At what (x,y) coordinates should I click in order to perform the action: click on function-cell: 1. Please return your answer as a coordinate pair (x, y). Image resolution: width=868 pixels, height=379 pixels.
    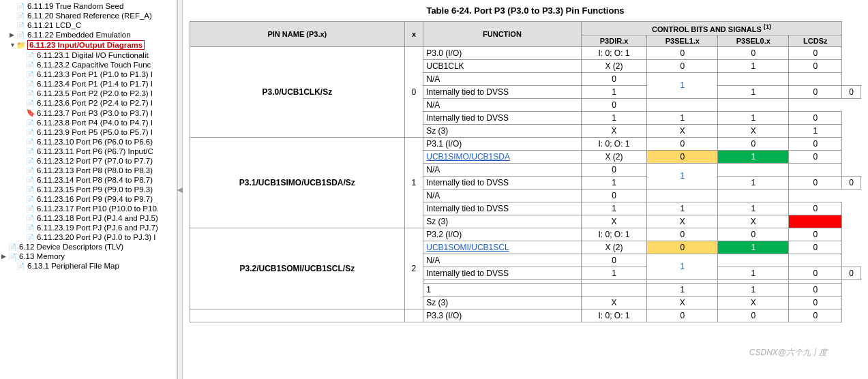
    Looking at the image, I should click on (502, 289).